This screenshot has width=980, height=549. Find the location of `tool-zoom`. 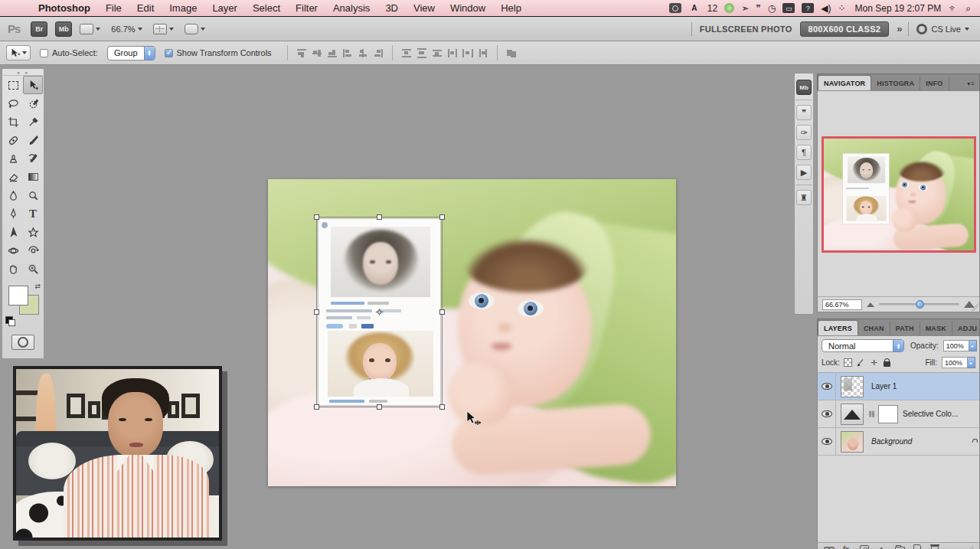

tool-zoom is located at coordinates (33, 269).